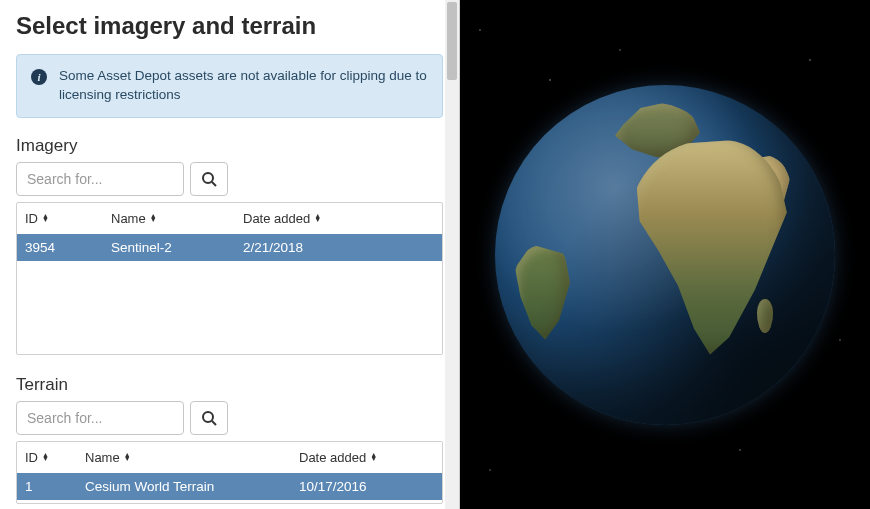 Image resolution: width=870 pixels, height=509 pixels. What do you see at coordinates (230, 488) in the screenshot?
I see `terrain-tbody: 1 Cesium World Terrain 10/17/2016` at bounding box center [230, 488].